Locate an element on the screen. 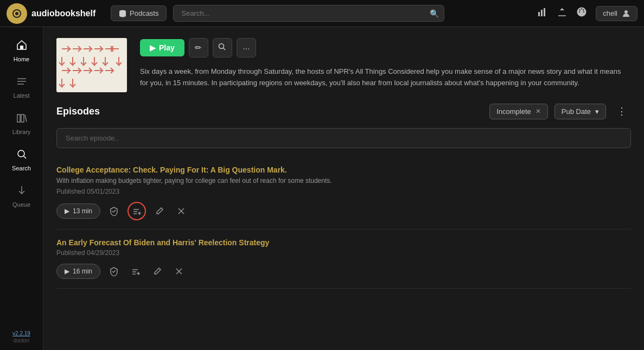 The width and height of the screenshot is (644, 350). filter-close-icon: ✕ is located at coordinates (538, 111).